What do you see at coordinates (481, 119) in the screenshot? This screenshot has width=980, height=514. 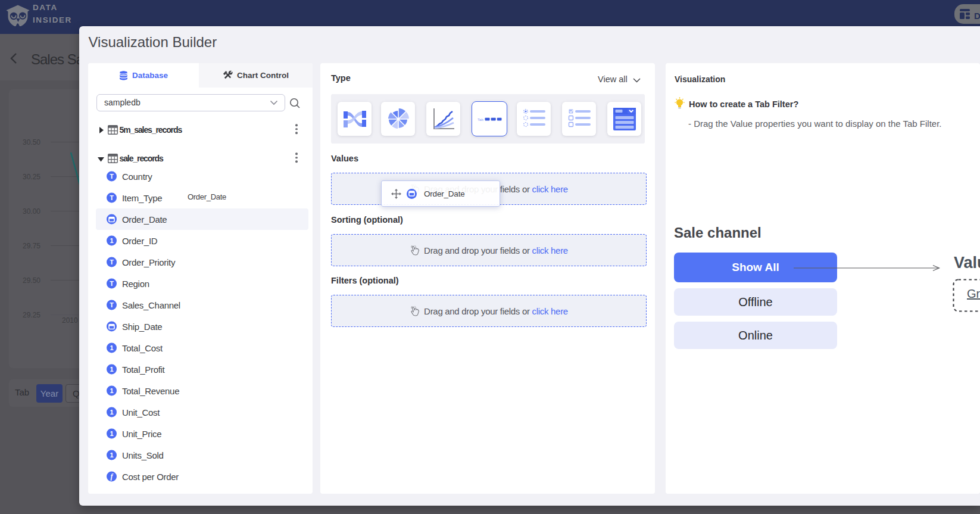 I see `svg-text: Tab` at bounding box center [481, 119].